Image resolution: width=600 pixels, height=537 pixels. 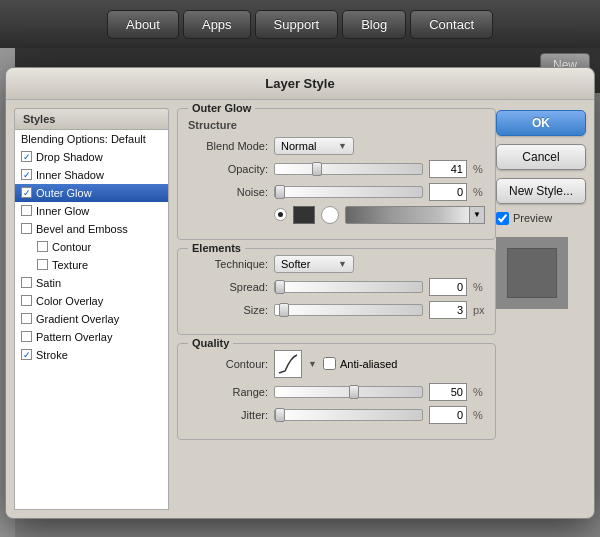 What do you see at coordinates (92, 229) in the screenshot?
I see `style-bevel-emboss: Bevel and Emboss` at bounding box center [92, 229].